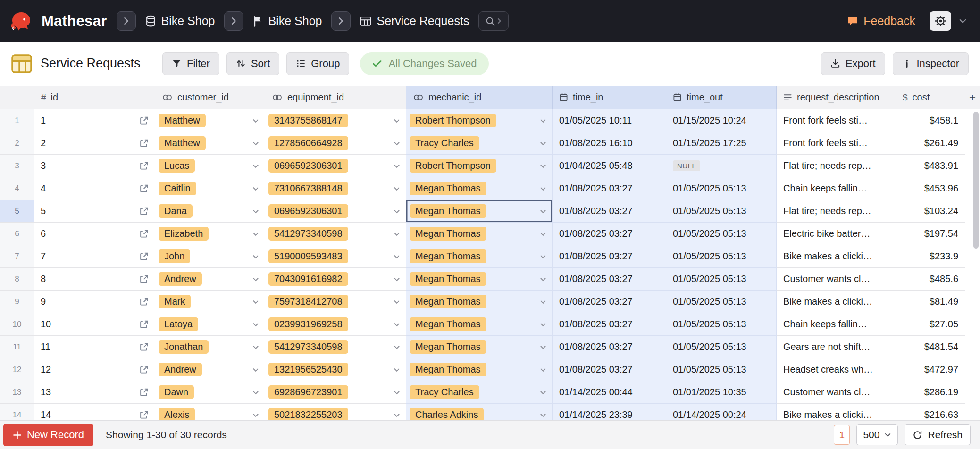 The image size is (980, 449). What do you see at coordinates (210, 143) in the screenshot?
I see `cell-customer_id: Matthew` at bounding box center [210, 143].